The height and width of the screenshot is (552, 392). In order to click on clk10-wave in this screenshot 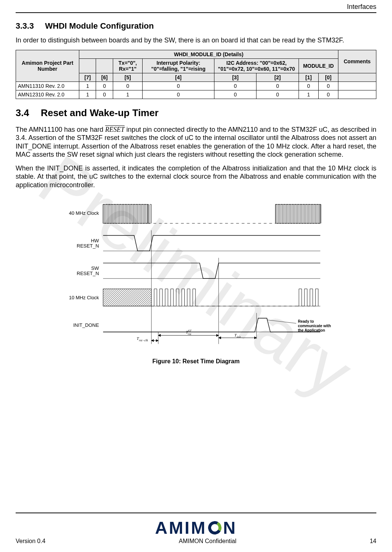, I will do `click(235, 297)`.